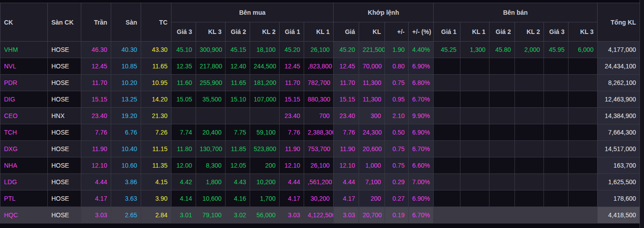 The width and height of the screenshot is (644, 228). What do you see at coordinates (156, 132) in the screenshot?
I see `cell-reference: 7.26` at bounding box center [156, 132].